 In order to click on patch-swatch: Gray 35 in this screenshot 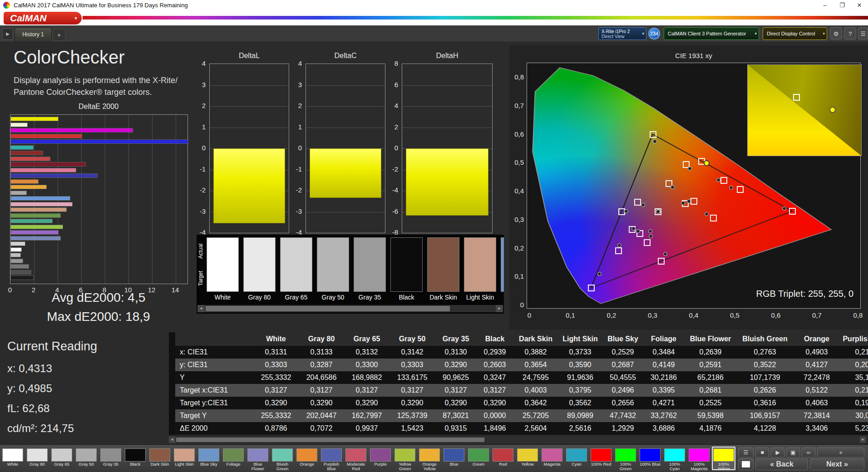, I will do `click(370, 270)`.